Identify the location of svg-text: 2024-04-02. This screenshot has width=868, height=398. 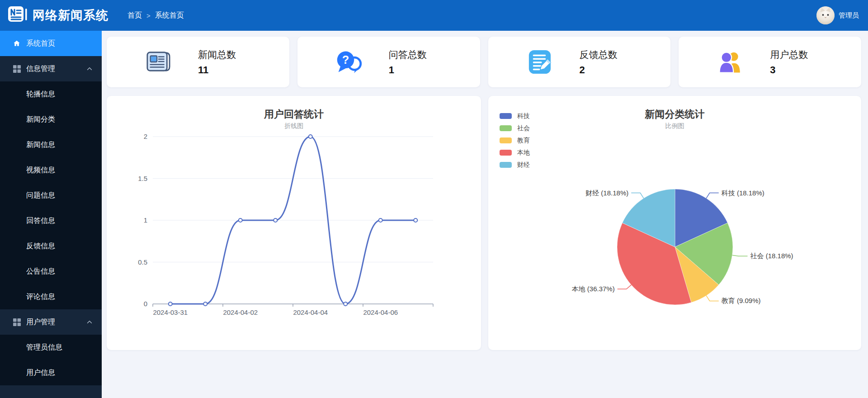
(241, 312).